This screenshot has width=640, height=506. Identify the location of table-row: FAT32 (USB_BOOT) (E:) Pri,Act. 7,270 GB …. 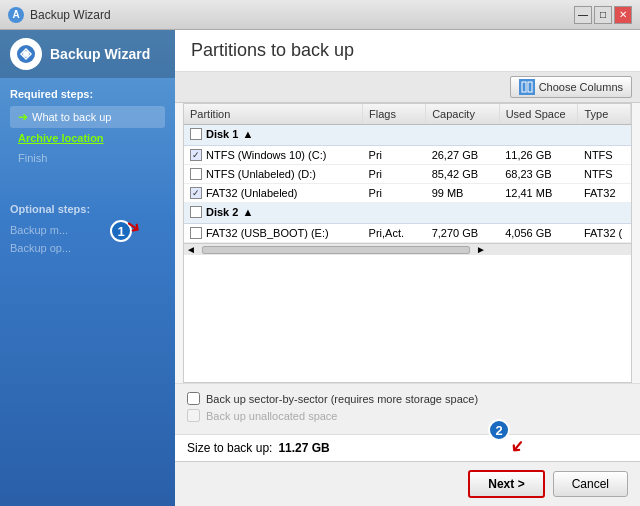
(408, 234).